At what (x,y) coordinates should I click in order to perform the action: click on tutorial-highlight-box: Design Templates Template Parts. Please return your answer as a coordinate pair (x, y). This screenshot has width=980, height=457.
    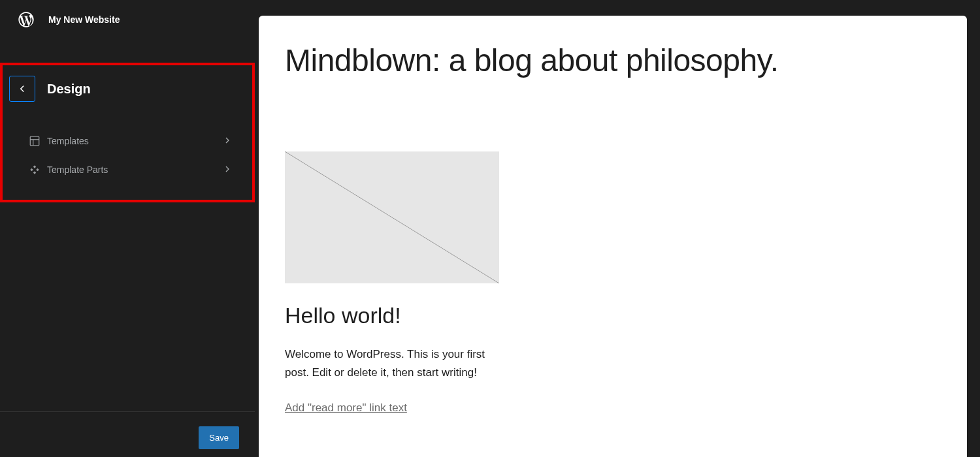
    Looking at the image, I should click on (127, 133).